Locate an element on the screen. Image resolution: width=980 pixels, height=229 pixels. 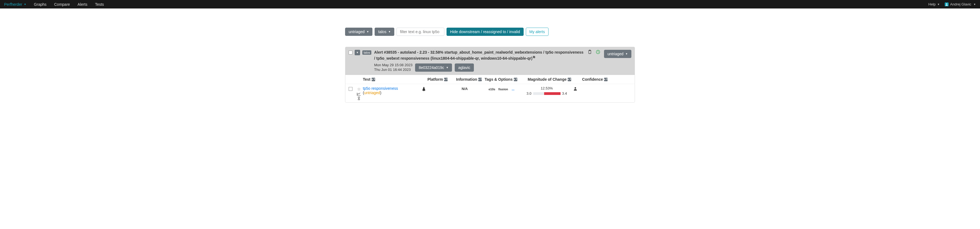
nav-alerts: Alerts is located at coordinates (83, 5).